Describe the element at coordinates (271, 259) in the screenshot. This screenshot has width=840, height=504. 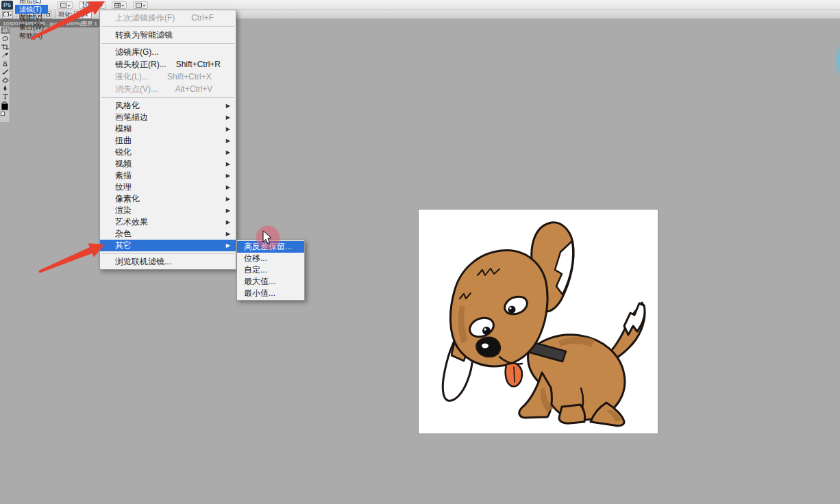
I see `submenu-item: 位移...` at that location.